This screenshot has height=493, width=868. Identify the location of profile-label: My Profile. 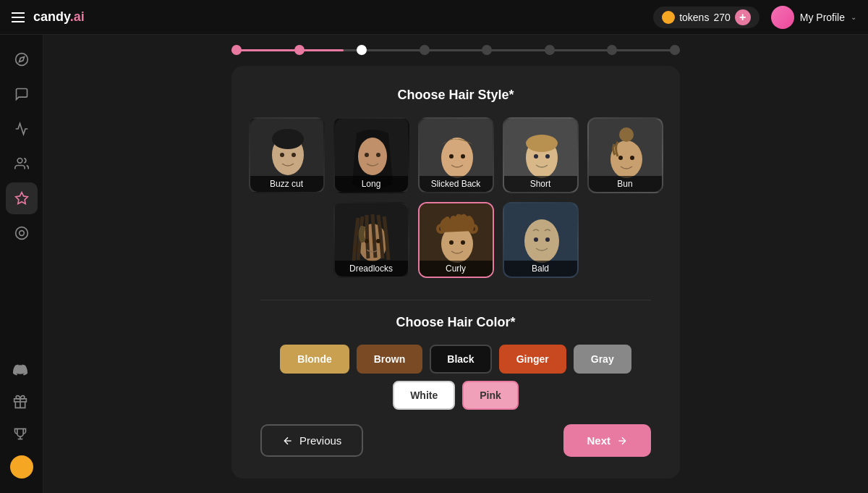
(822, 17).